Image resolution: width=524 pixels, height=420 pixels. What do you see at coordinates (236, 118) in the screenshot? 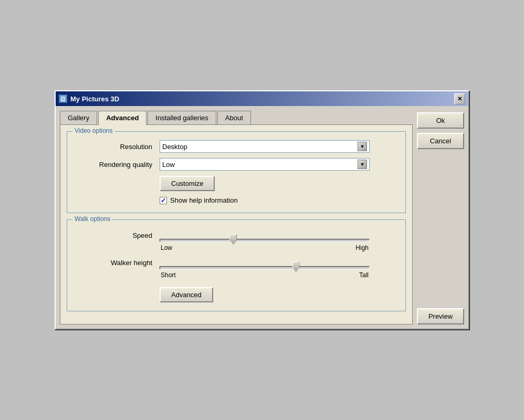
I see `tab-bar: Gallery Advanced Installed galleries Abo…` at bounding box center [236, 118].